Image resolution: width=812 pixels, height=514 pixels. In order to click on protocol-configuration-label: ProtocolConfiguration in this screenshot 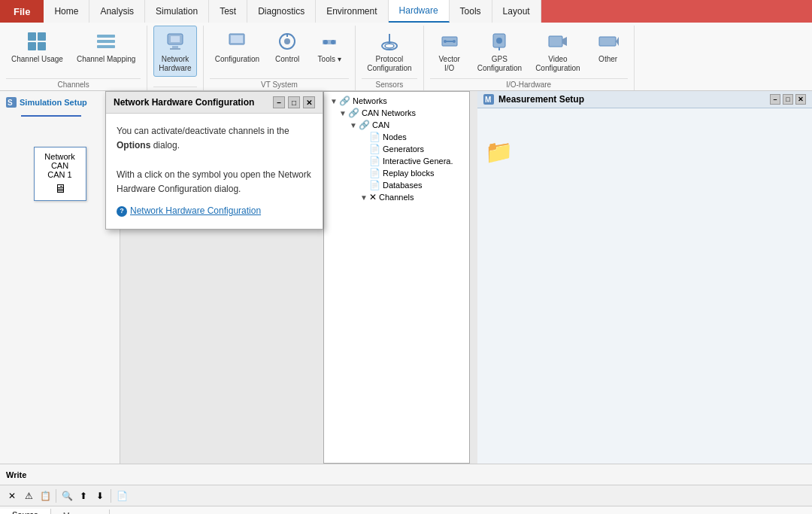, I will do `click(389, 64)`.